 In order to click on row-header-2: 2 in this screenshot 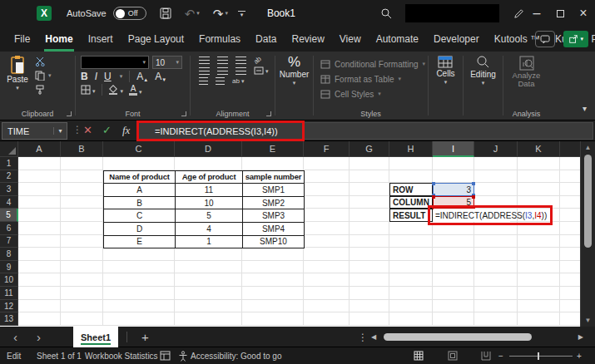, I will do `click(9, 177)`.